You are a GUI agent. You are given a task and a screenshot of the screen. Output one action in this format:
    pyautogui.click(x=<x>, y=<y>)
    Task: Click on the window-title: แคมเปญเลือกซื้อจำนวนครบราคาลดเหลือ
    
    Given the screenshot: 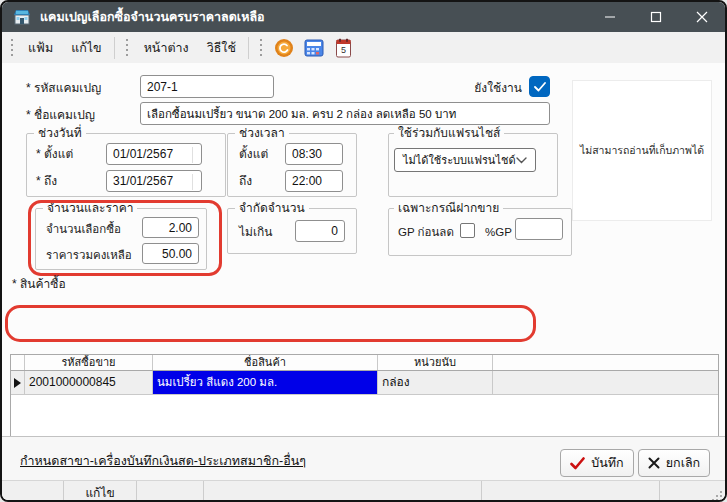 What is the action you would take?
    pyautogui.click(x=152, y=17)
    